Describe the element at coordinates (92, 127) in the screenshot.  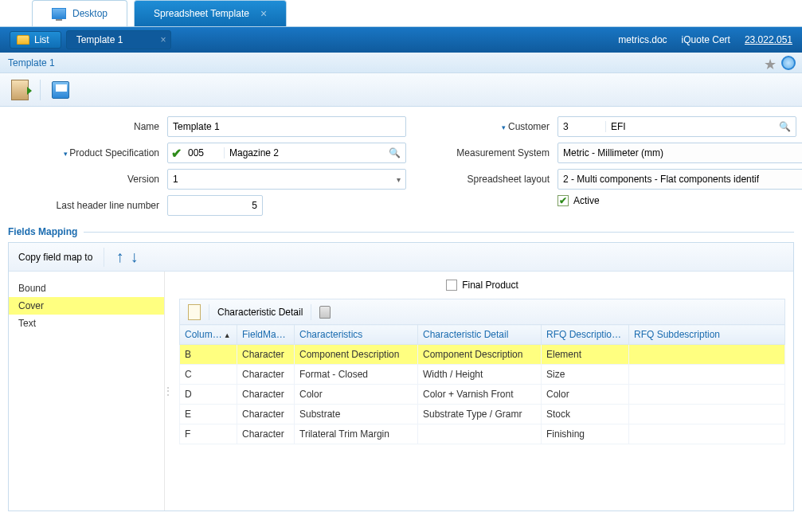
I see `label-name: Name` at that location.